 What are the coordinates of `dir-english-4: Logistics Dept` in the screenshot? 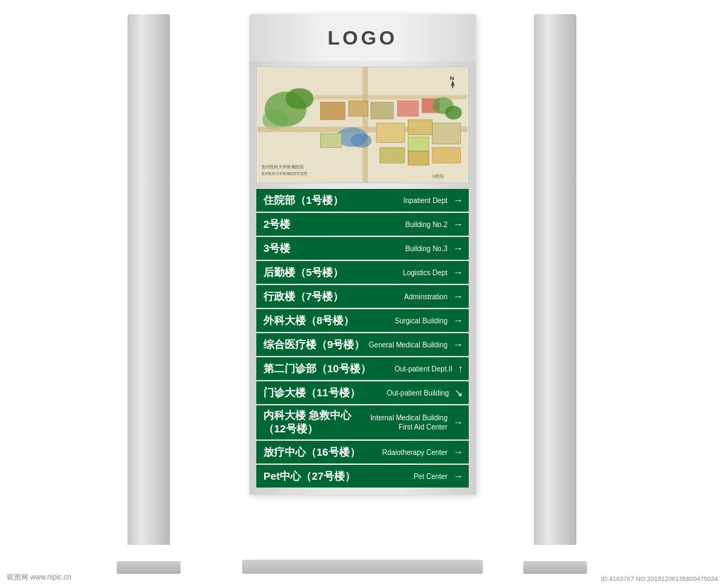 It's located at (425, 273).